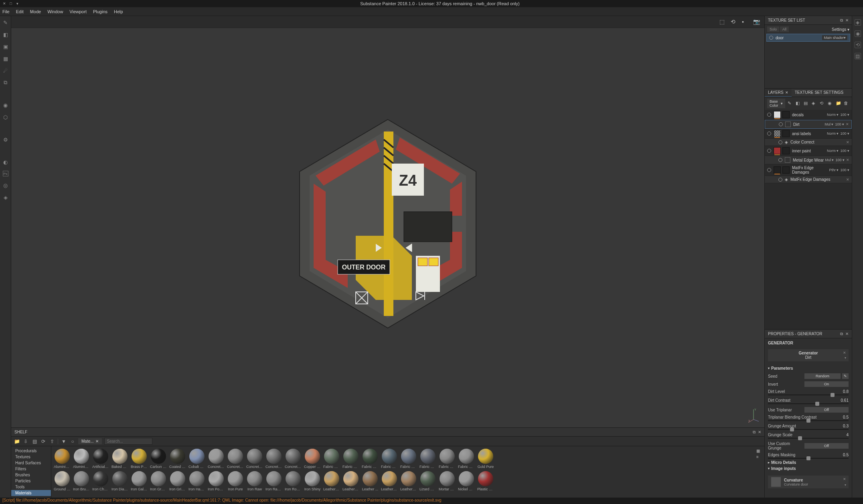  I want to click on add-layer-icon: ◈, so click(814, 103).